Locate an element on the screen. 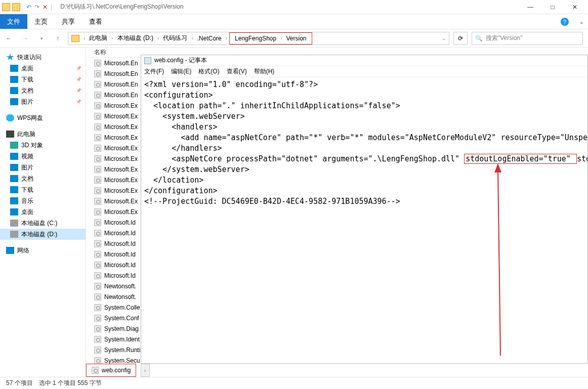 The width and height of the screenshot is (588, 389). code-line: stdoutLogFile=" is located at coordinates (582, 159).